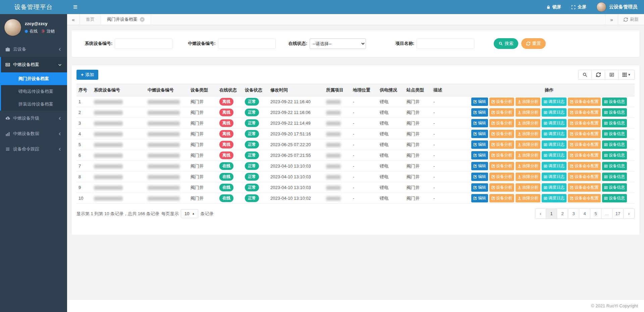 This screenshot has height=312, width=644. What do you see at coordinates (356, 166) in the screenshot?
I see `table-row: 7 阀门井 在线 正常 2023-04-10 13:10:03 - 锂电 阀门井…` at bounding box center [356, 166].